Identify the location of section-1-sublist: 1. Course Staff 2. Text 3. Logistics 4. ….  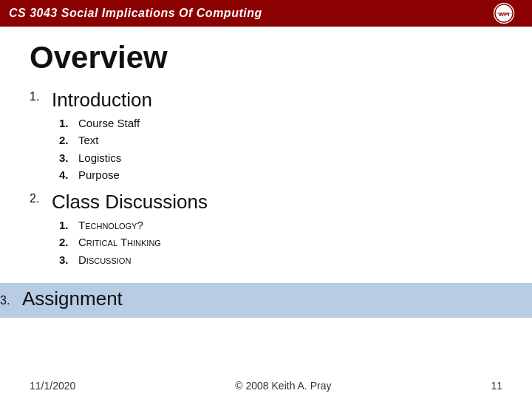
(277, 149).